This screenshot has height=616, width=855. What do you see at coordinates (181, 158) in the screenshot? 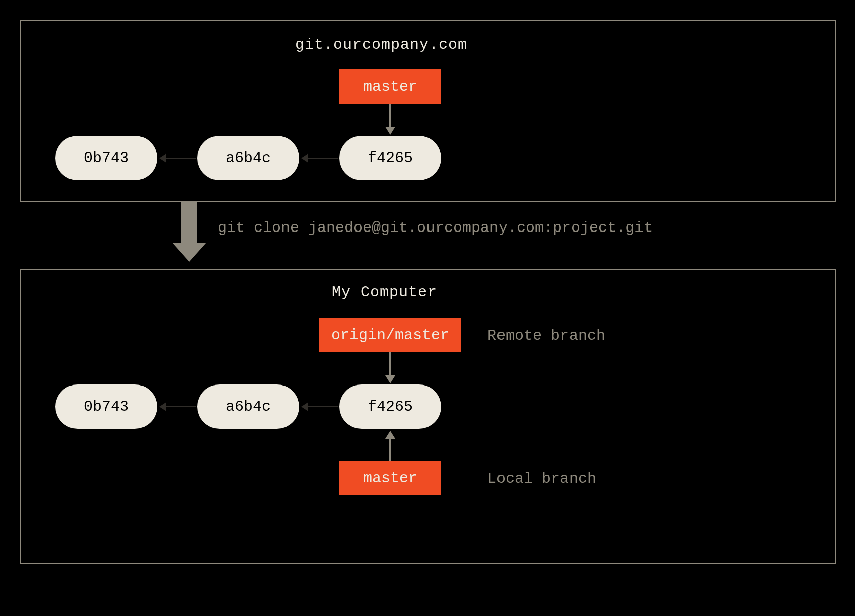
I see `arrow-remote-c1-to-c0` at bounding box center [181, 158].